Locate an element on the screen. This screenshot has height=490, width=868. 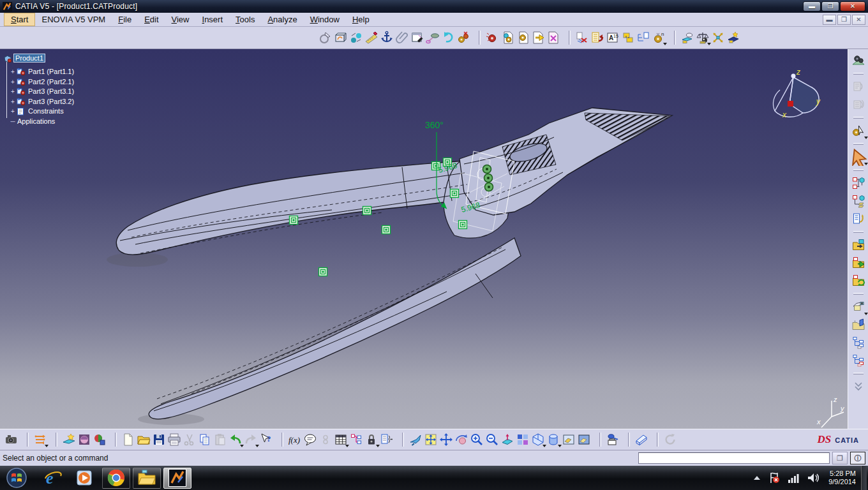
zoom-in-icon is located at coordinates (477, 440).